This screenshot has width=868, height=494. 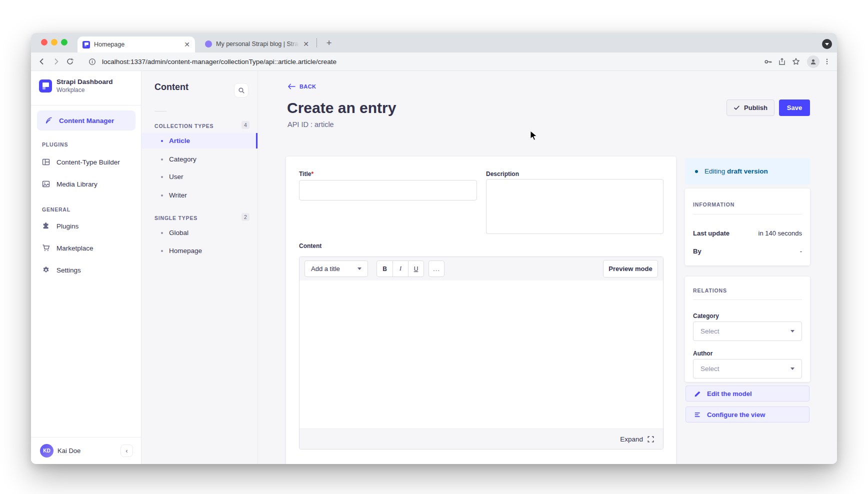 What do you see at coordinates (782, 62) in the screenshot?
I see `share-icon` at bounding box center [782, 62].